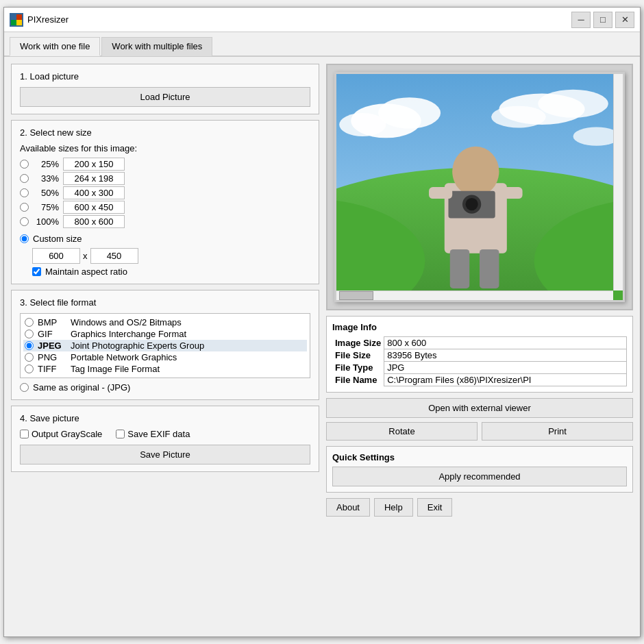 Image resolution: width=644 pixels, height=644 pixels. What do you see at coordinates (29, 322) in the screenshot?
I see `format-radio-bmp` at bounding box center [29, 322].